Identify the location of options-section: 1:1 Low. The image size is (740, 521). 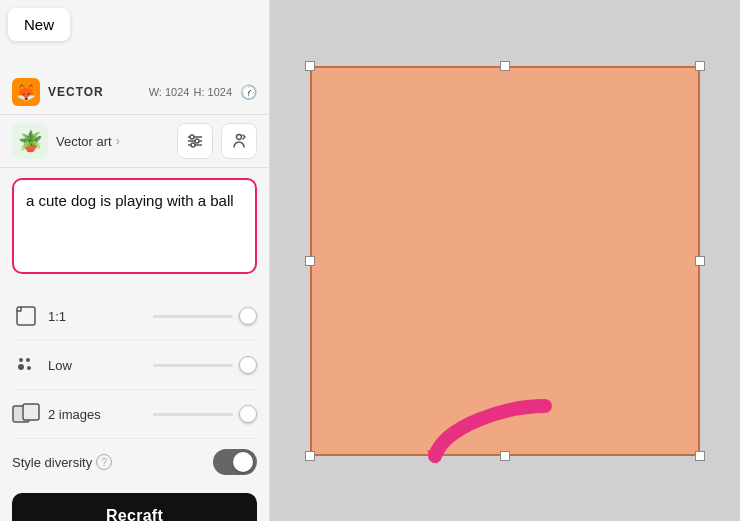
(134, 388).